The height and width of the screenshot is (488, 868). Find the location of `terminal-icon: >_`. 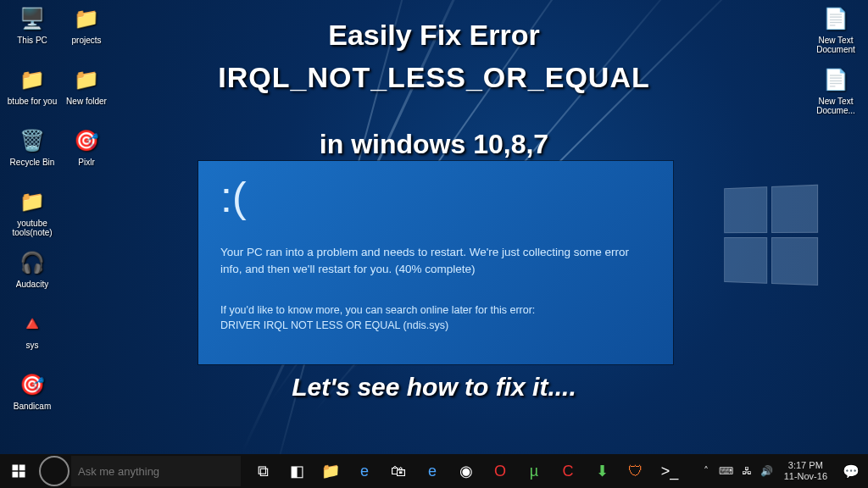

terminal-icon: >_ is located at coordinates (670, 471).